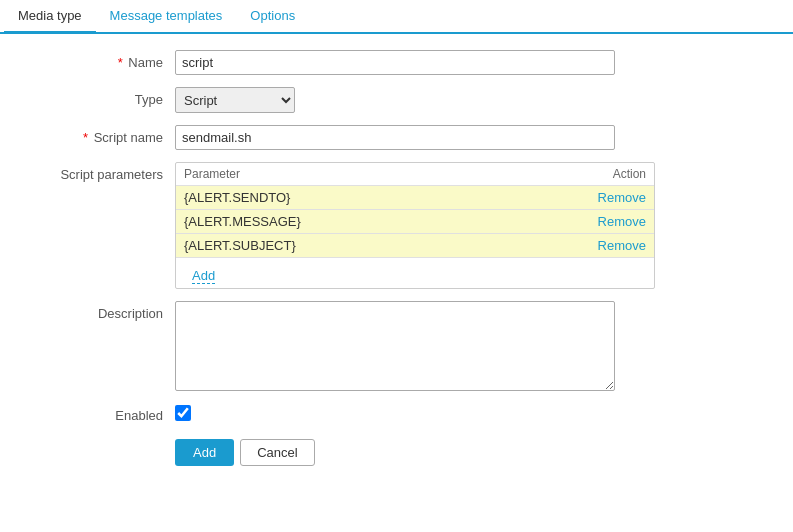 This screenshot has height=532, width=793. I want to click on script-name-label: * Script name, so click(98, 135).